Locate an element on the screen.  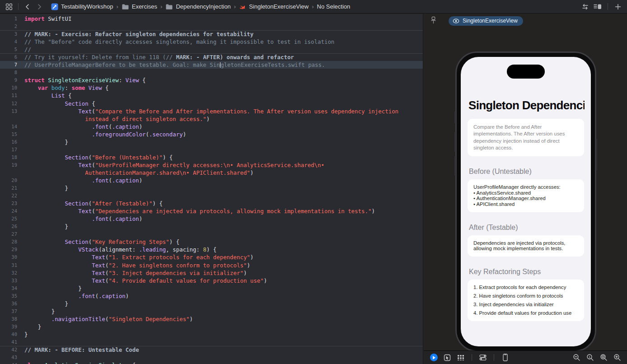
code-line: 39 } is located at coordinates (211, 327).